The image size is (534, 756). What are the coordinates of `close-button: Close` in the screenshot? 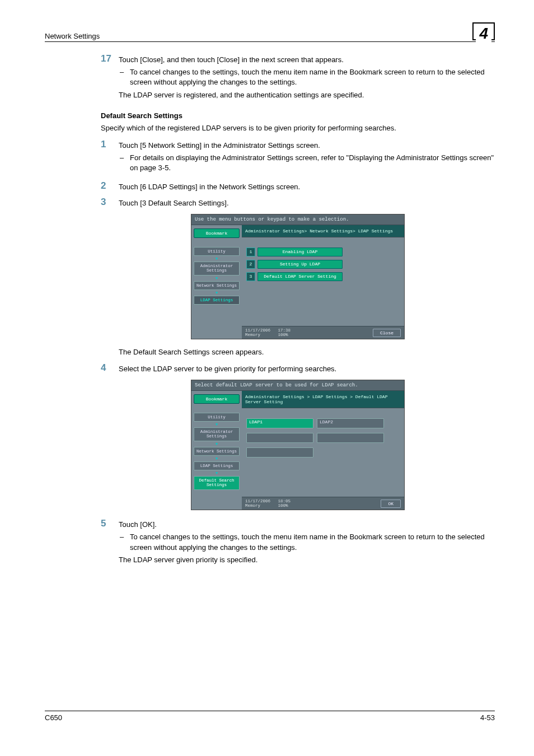 It's located at (387, 333).